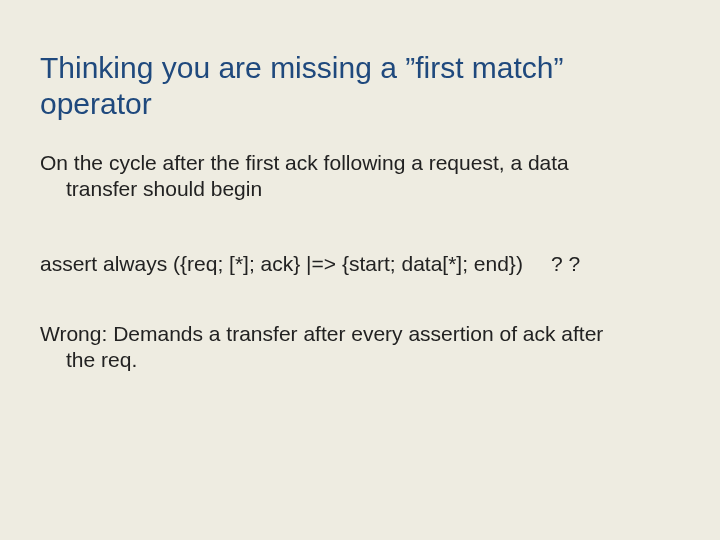 The image size is (720, 540). Describe the element at coordinates (282, 264) in the screenshot. I see `assertion-code-main: assert always ({req; [*]; ack} |=> {star…` at that location.